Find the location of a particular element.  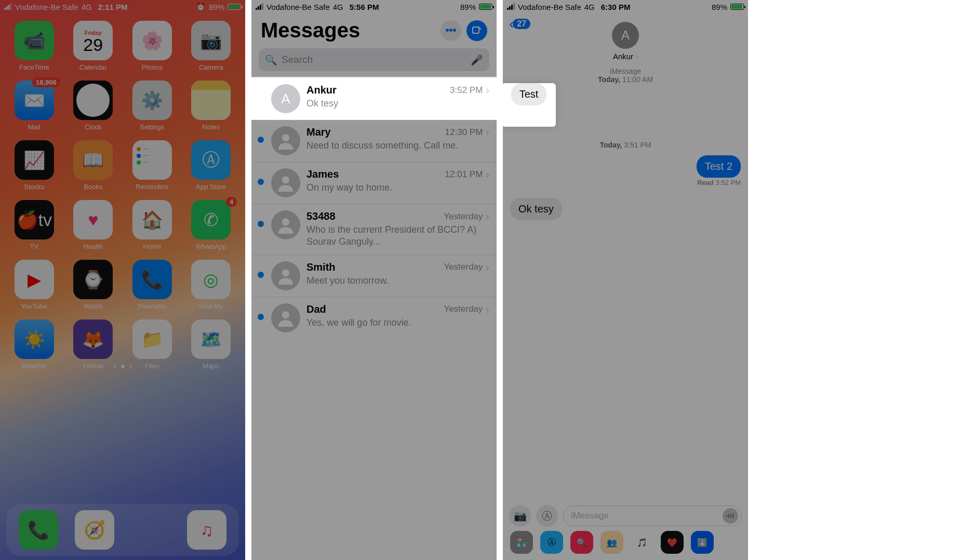

books-icon: 📖 is located at coordinates (93, 160).